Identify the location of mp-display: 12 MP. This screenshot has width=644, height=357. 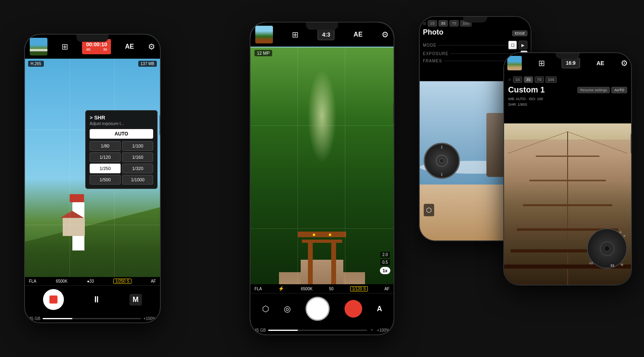
(263, 53).